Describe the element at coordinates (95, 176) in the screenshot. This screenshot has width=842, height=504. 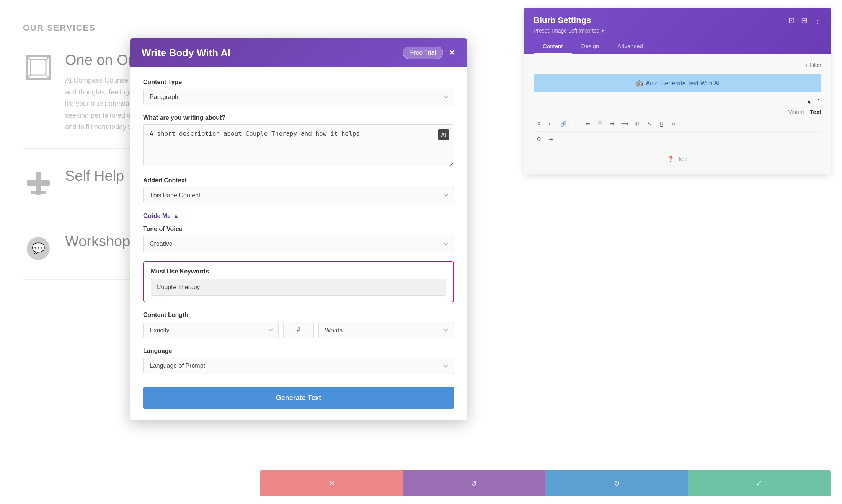
I see `self-help-title: Self Help` at that location.